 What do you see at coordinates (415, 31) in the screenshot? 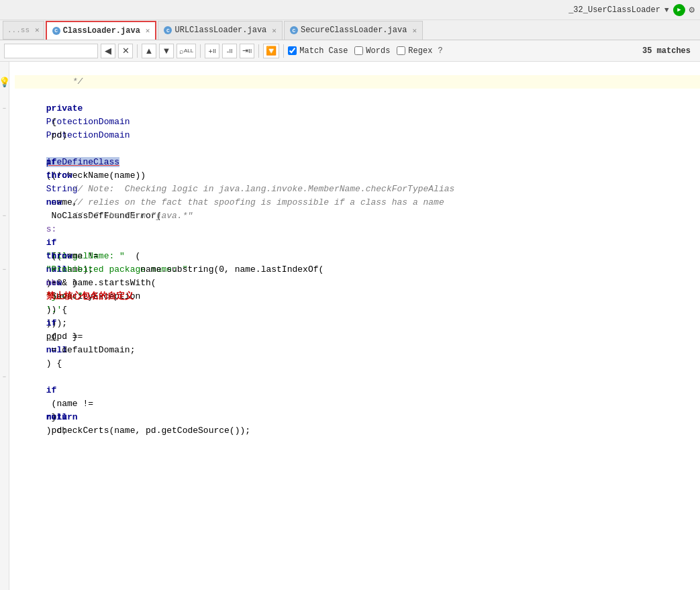
I see `tab-secureclassloader-close: ✕` at bounding box center [415, 31].